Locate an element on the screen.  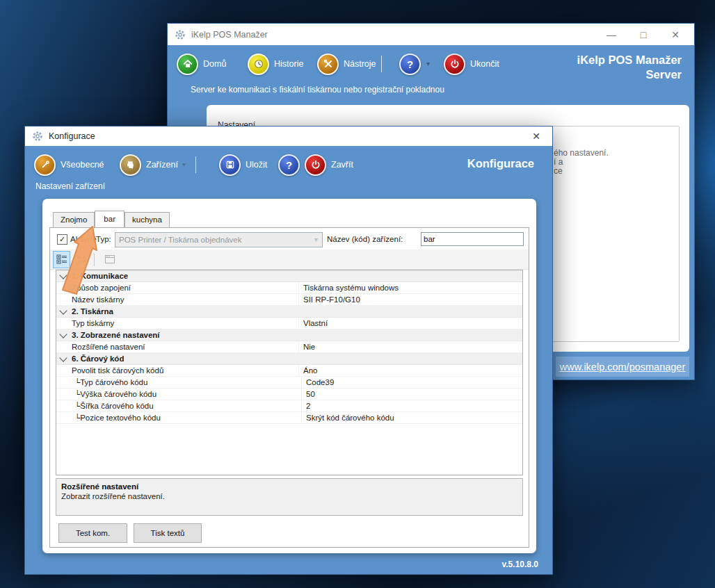
group-label: 6. Čárový kód is located at coordinates (97, 359).